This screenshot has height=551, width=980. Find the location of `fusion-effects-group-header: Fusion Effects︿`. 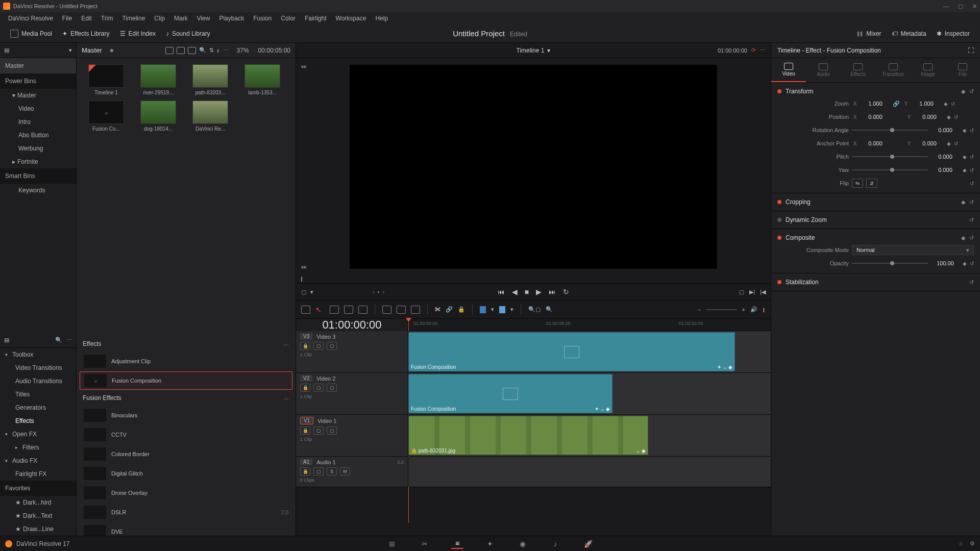

fusion-effects-group-header: Fusion Effects︿ is located at coordinates (186, 398).